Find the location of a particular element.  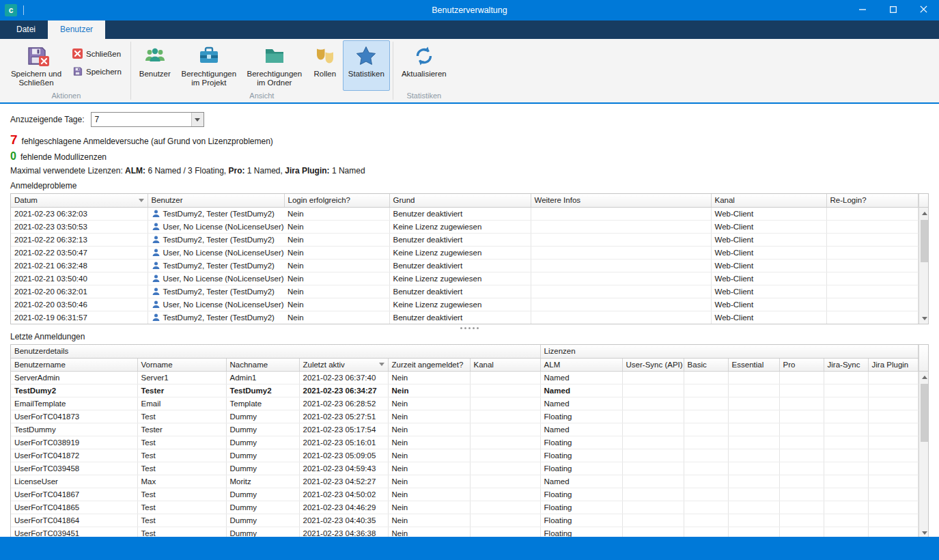

last-logins-scrollbar is located at coordinates (923, 441).